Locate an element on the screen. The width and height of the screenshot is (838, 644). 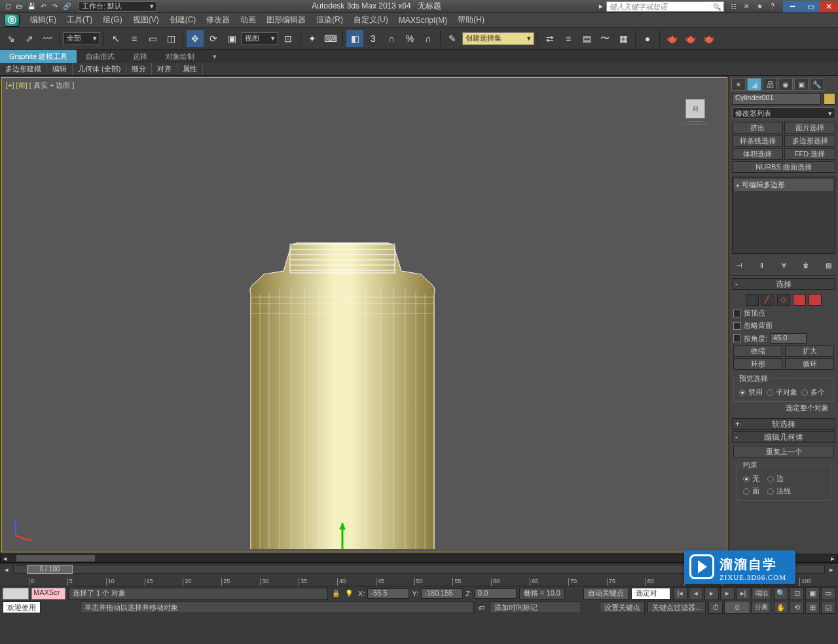
tab-modify: ◢ is located at coordinates (754, 84).